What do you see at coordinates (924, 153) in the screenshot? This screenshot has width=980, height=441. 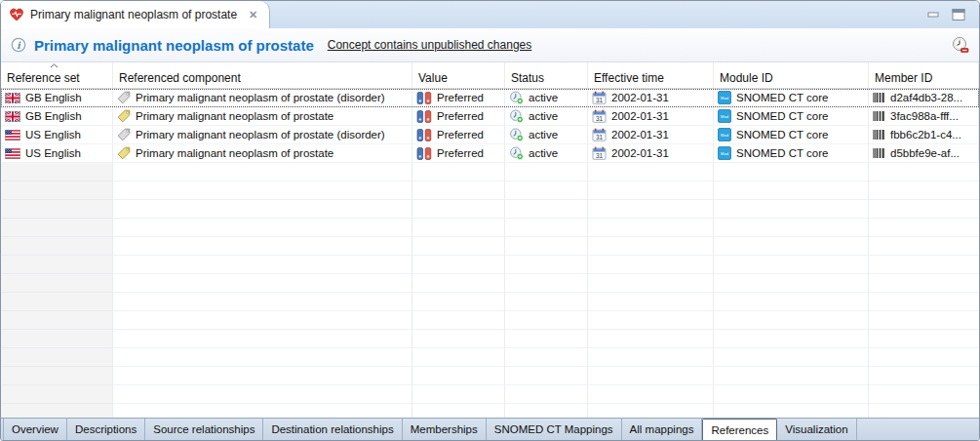 I see `cell-member-id-text: d5bbfe9e-af...` at bounding box center [924, 153].